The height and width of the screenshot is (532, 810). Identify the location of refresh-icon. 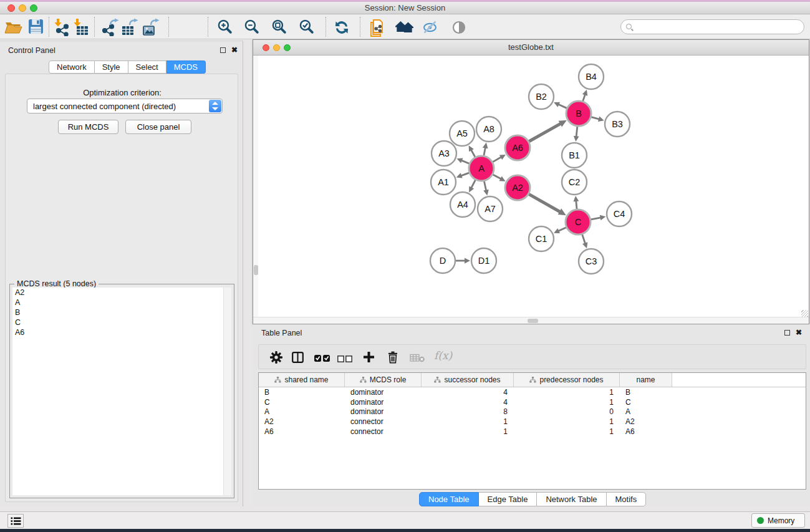
(342, 29).